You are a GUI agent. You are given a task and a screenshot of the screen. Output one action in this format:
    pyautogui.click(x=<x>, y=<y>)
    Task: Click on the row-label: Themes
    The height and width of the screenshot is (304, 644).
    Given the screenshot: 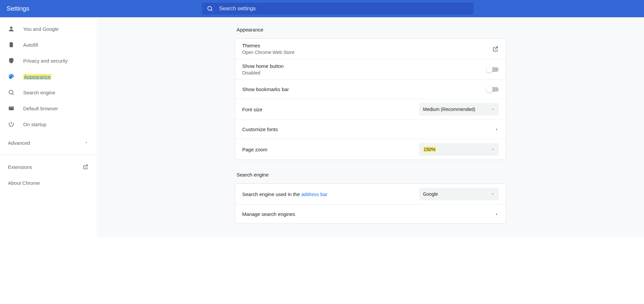 What is the action you would take?
    pyautogui.click(x=269, y=46)
    